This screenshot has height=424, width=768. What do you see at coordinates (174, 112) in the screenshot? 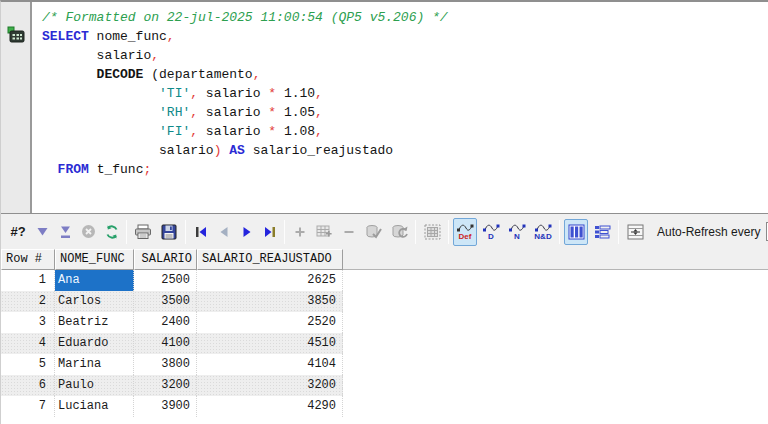
I see `code-token: 'RH'` at bounding box center [174, 112].